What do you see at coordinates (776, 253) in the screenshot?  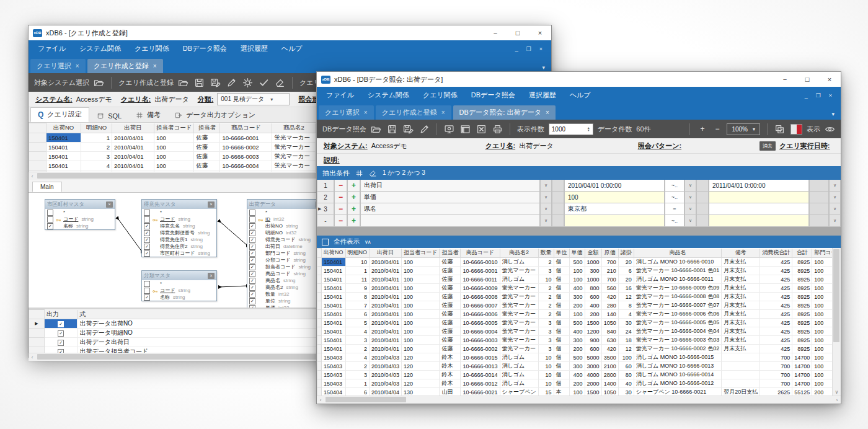 I see `column-header-消費税合計: 消費税合計` at bounding box center [776, 253].